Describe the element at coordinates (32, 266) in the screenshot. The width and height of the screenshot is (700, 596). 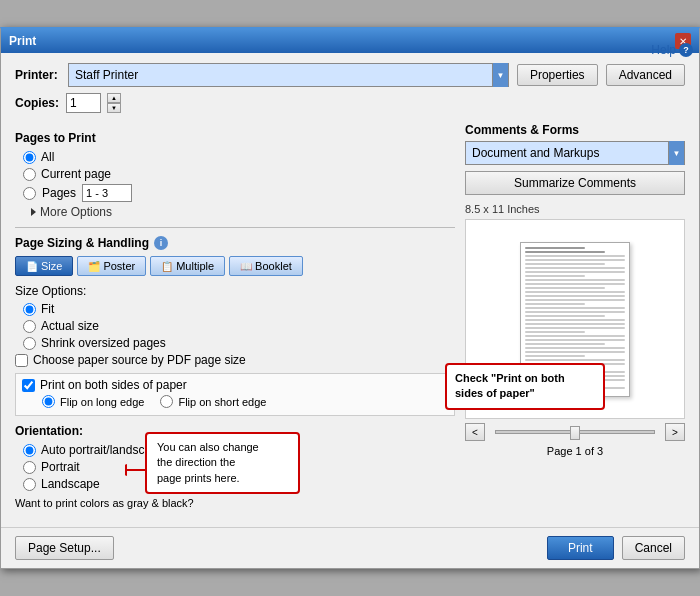
I see `page-icon: 📄` at that location.